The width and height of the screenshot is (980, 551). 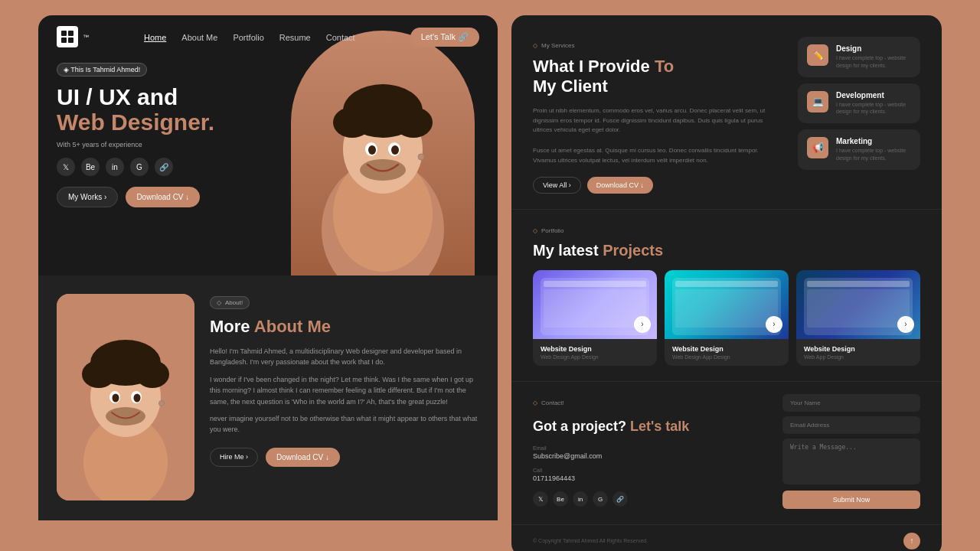 I want to click on services-badge: My Services, so click(x=554, y=46).